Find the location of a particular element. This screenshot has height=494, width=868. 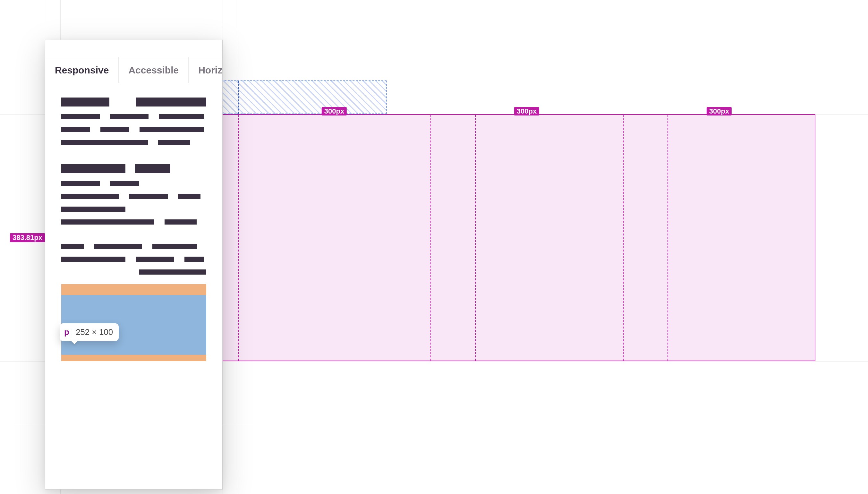

inspect-tooltip: p 252 × 100 is located at coordinates (89, 332).